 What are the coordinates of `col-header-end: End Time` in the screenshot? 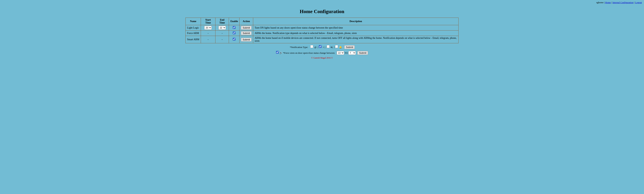 It's located at (222, 22).